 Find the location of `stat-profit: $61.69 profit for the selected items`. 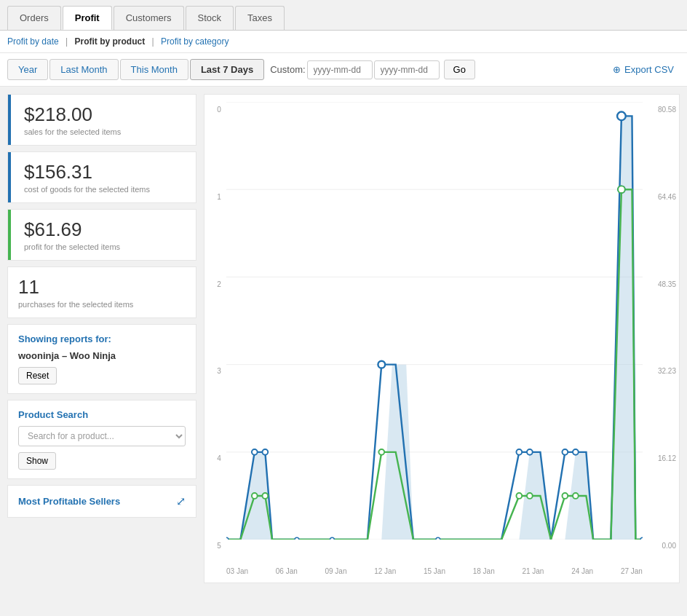

stat-profit: $61.69 profit for the selected items is located at coordinates (102, 234).